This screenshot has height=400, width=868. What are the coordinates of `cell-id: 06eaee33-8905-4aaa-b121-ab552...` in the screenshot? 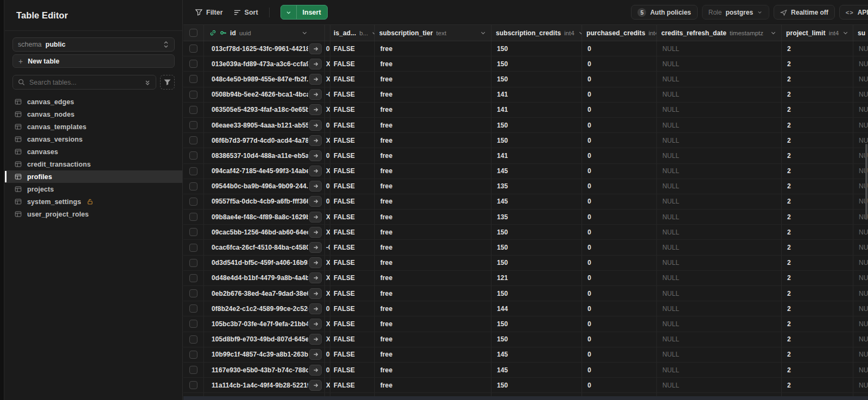 It's located at (265, 125).